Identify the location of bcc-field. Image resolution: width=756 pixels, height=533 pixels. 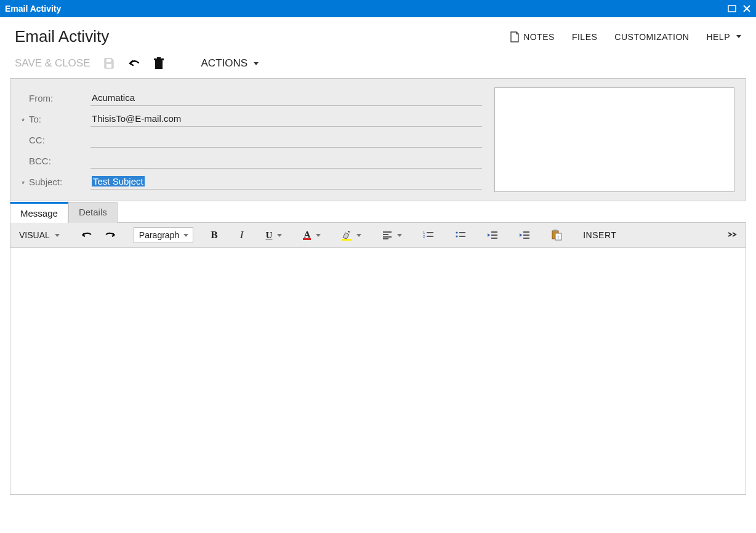
(286, 161).